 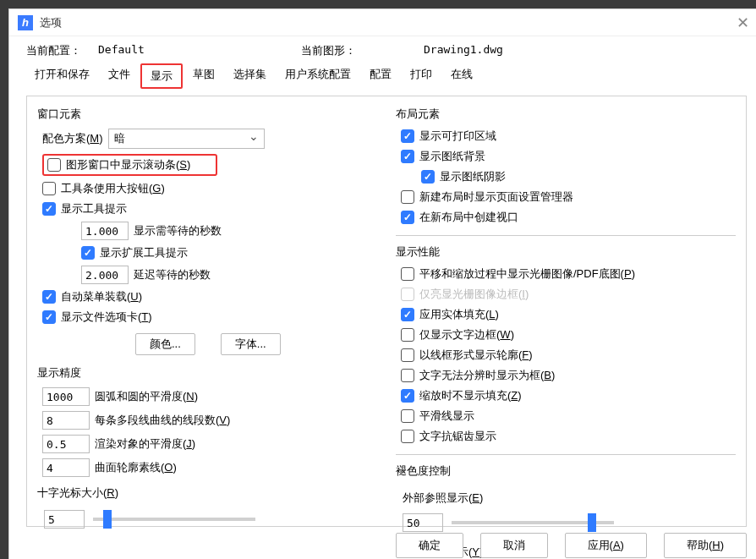 I want to click on pan-zoom-raster-checkbox, so click(x=408, y=274).